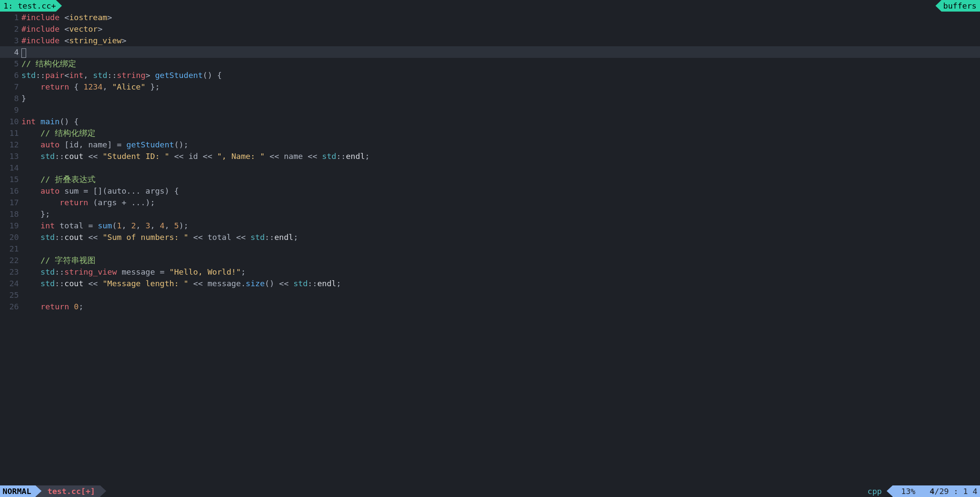 The image size is (980, 497). What do you see at coordinates (150, 145) in the screenshot?
I see `token: getStudent` at bounding box center [150, 145].